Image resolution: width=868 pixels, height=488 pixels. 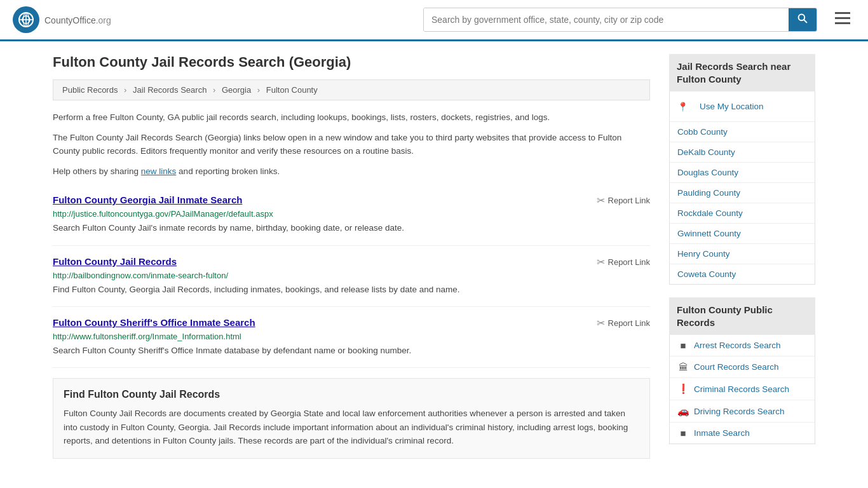 What do you see at coordinates (620, 20) in the screenshot?
I see `search-bar` at bounding box center [620, 20].